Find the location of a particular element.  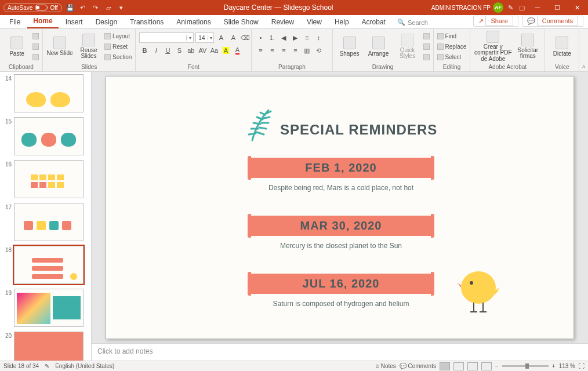

paste-button: Paste is located at coordinates (17, 46).